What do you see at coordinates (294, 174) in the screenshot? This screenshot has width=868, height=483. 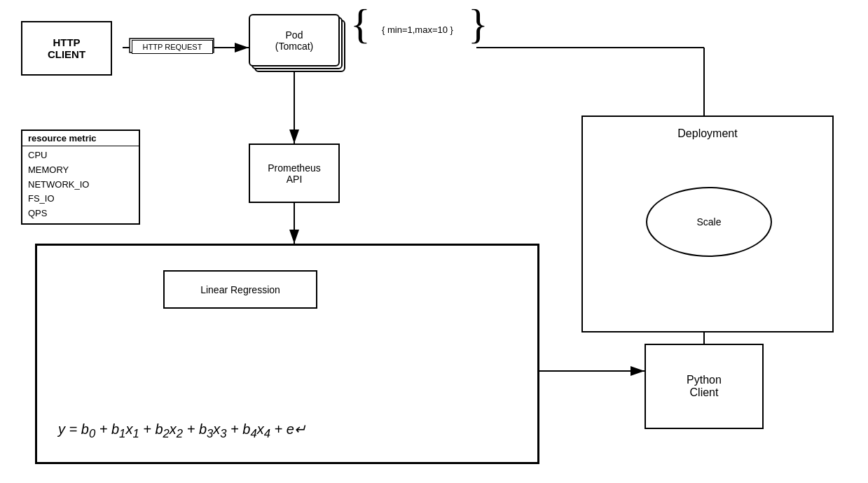 I see `prometheus-box: PrometheusAPI` at bounding box center [294, 174].